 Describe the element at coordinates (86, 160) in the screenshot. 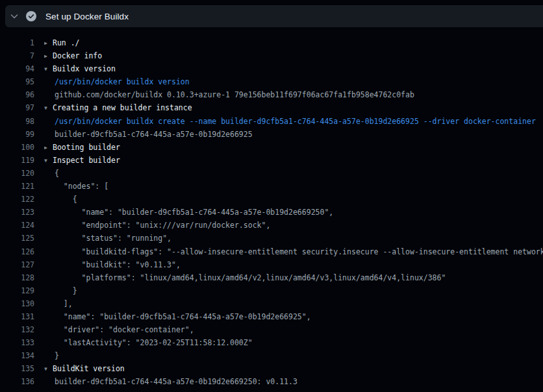

I see `log-group-title: Inspect builder` at that location.